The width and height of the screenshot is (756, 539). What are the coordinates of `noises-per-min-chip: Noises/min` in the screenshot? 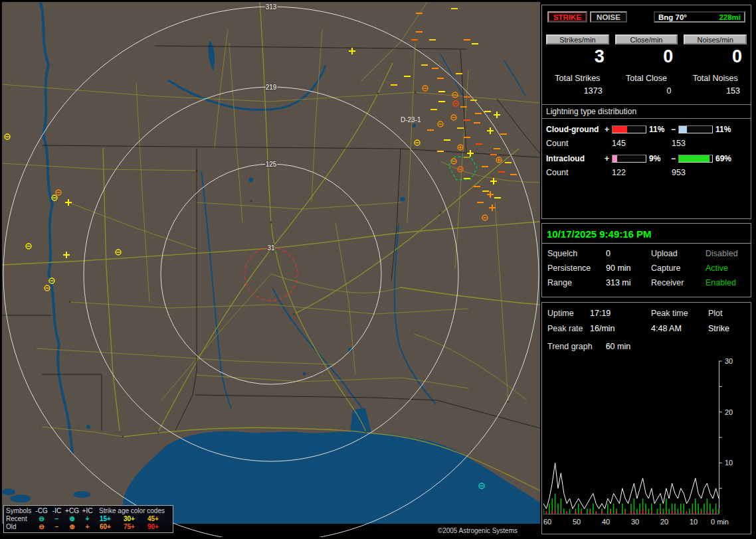 It's located at (715, 40).